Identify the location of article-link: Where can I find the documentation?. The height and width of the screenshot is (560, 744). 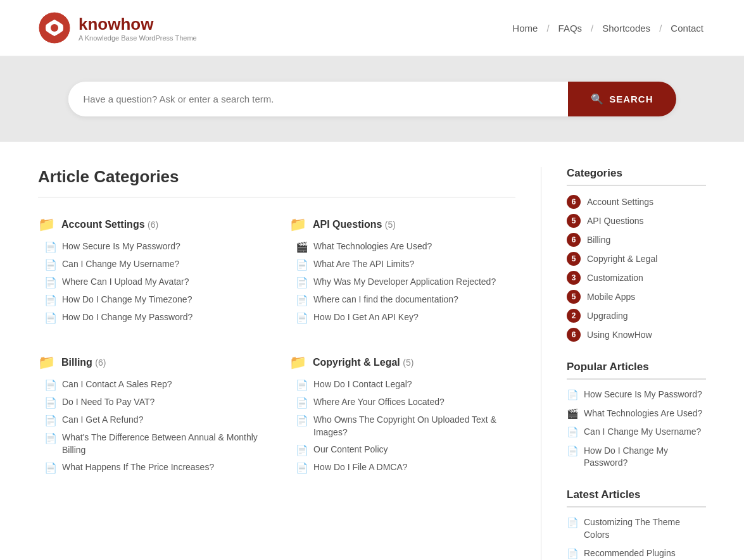
(386, 300).